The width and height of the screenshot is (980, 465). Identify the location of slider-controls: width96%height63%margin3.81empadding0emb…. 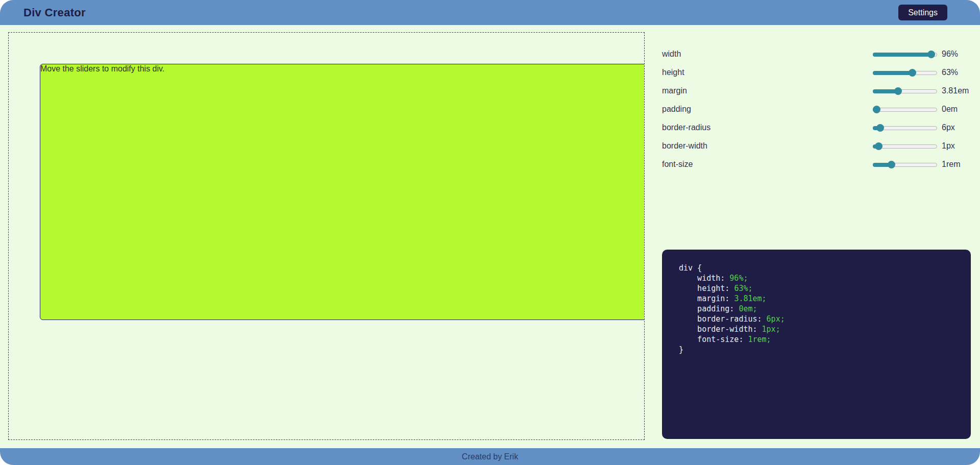
(818, 109).